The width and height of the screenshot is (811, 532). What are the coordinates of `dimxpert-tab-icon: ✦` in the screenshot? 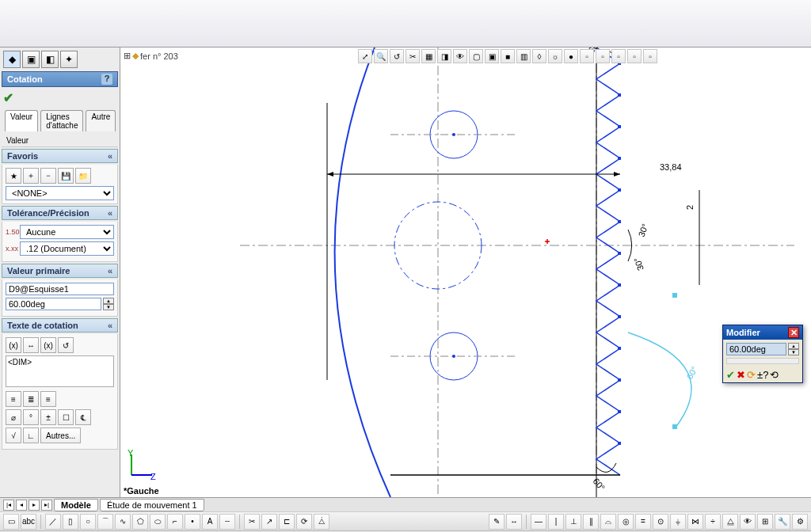 It's located at (69, 59).